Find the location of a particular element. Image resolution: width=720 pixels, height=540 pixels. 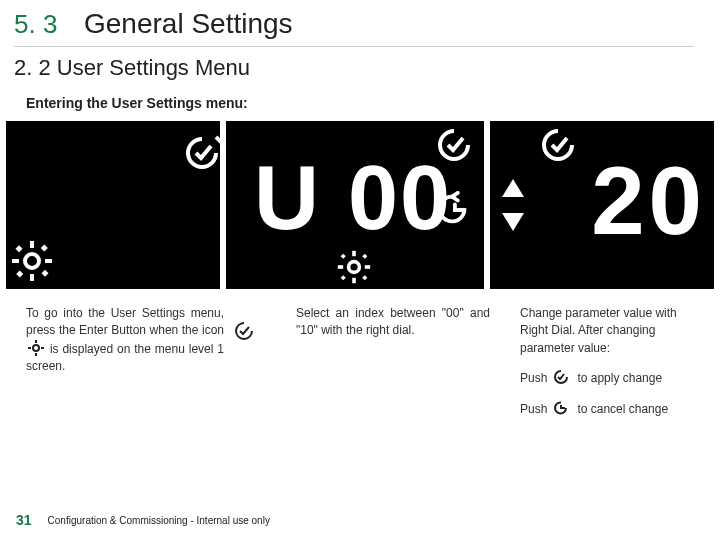

up-down-icon is located at coordinates (513, 205).